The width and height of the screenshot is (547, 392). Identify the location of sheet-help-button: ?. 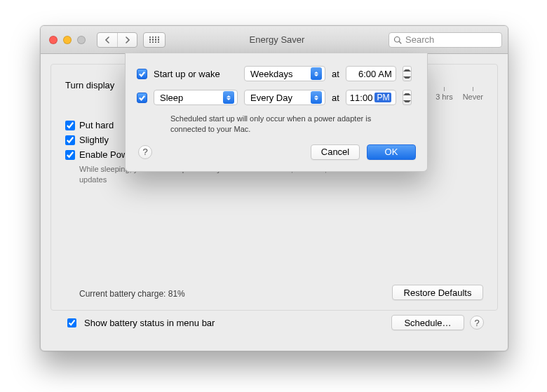
(145, 152).